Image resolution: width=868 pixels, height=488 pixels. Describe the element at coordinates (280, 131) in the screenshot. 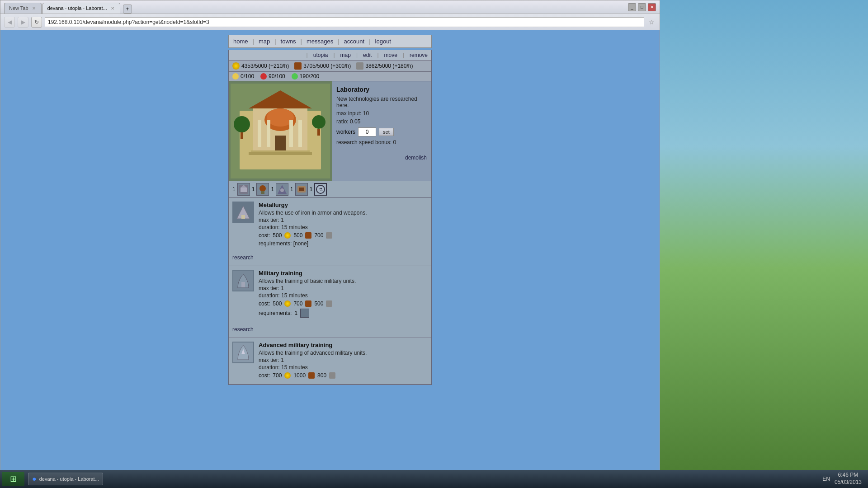

I see `building-svg` at that location.